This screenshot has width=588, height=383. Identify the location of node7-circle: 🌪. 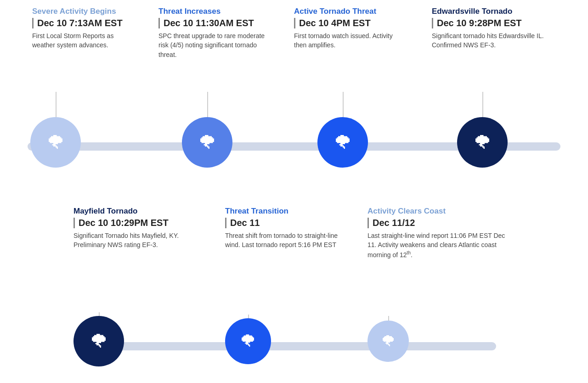
(388, 341).